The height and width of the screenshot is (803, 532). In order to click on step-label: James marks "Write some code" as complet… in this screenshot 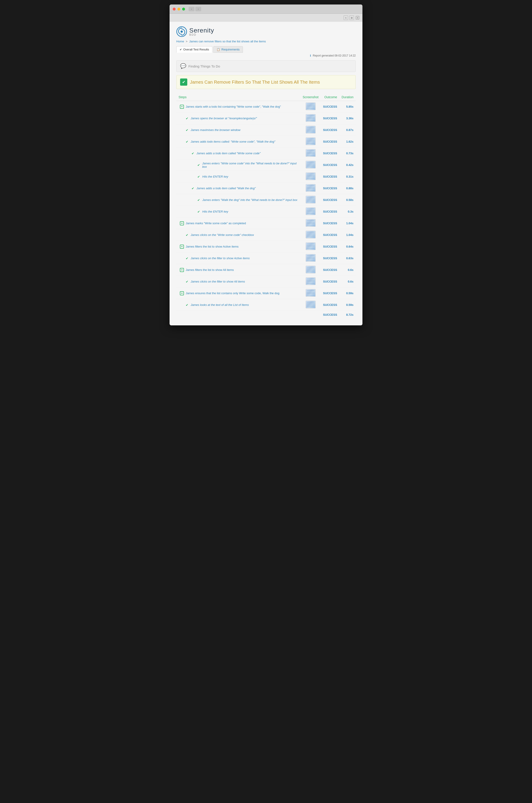, I will do `click(216, 223)`.